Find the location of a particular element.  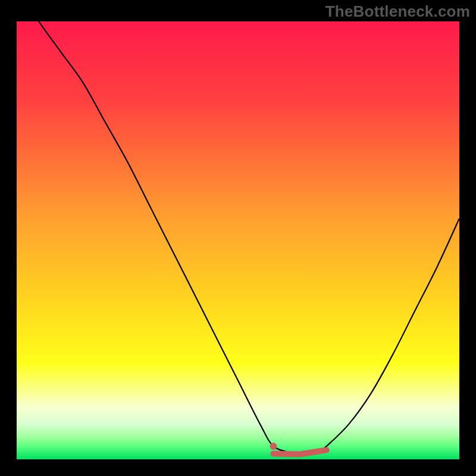

watermark-text: TheBottleneck.com is located at coordinates (397, 12).